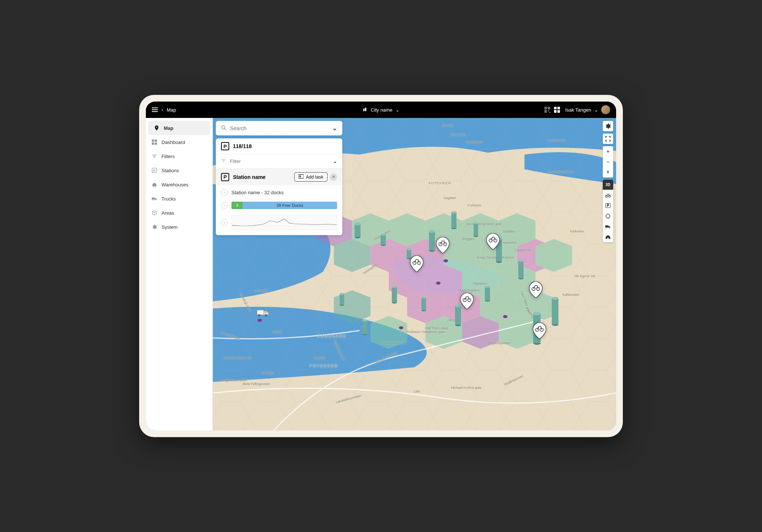 Image resolution: width=762 pixels, height=532 pixels. What do you see at coordinates (608, 237) in the screenshot?
I see `warehouse-layer-button` at bounding box center [608, 237].